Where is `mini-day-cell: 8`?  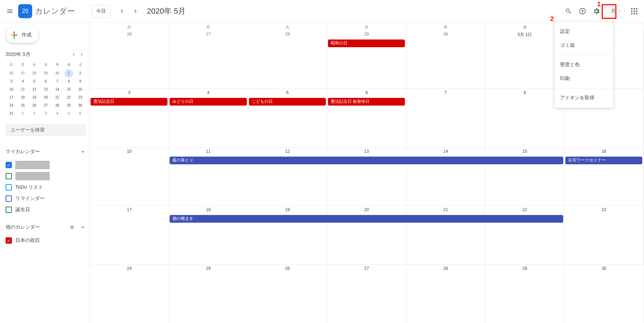 mini-day-cell: 8 is located at coordinates (69, 81).